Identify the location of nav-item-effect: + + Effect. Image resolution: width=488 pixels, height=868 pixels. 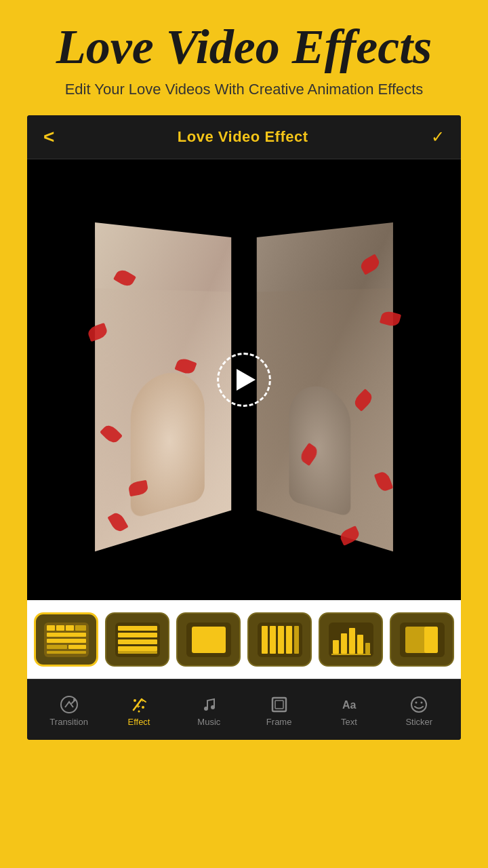
(138, 711).